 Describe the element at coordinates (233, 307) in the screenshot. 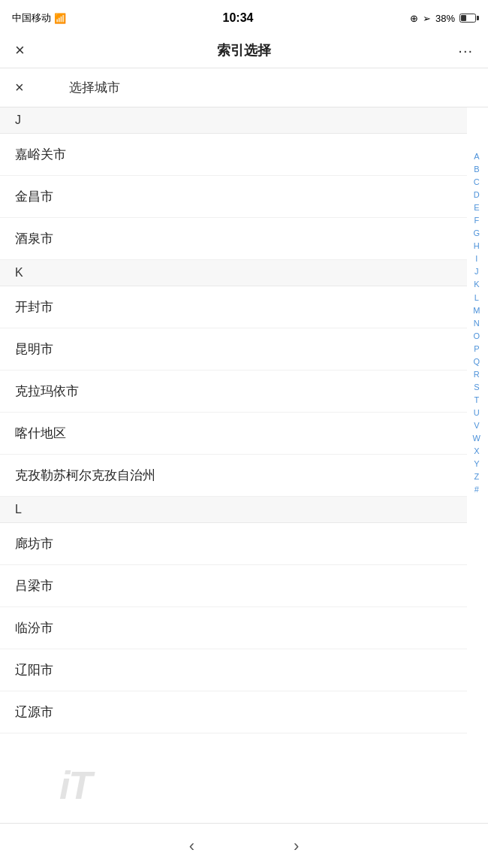

I see `list-item: 开封市` at that location.